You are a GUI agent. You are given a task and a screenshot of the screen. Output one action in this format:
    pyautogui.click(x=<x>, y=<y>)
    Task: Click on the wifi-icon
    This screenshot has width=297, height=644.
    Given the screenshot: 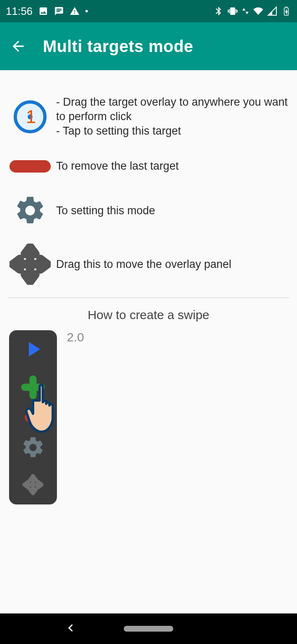 What is the action you would take?
    pyautogui.click(x=258, y=11)
    